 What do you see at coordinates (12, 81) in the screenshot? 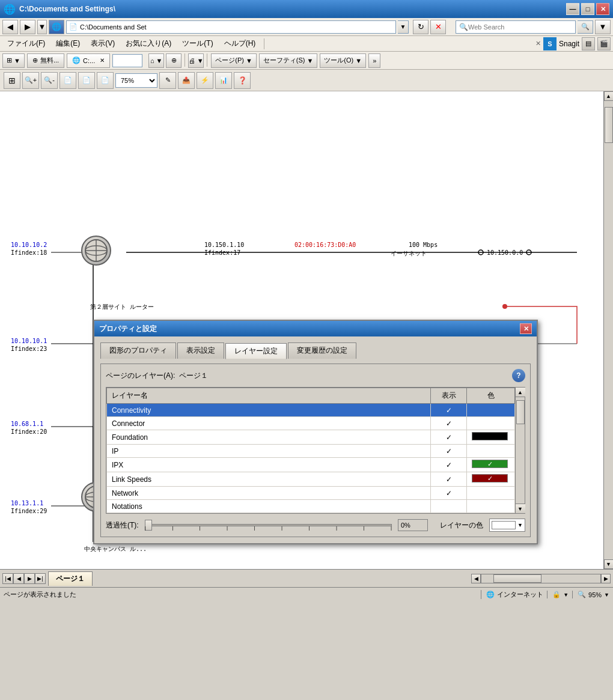
I see `toolbar-grid-button: ⊞` at bounding box center [12, 81].